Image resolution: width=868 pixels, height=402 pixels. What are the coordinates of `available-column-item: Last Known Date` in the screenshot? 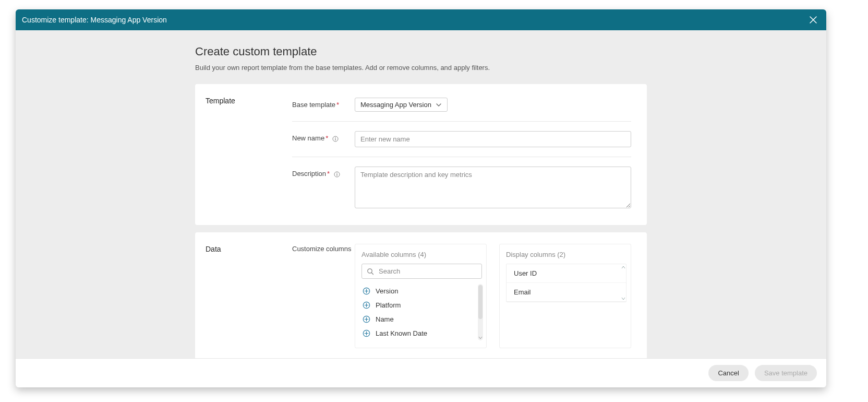 It's located at (417, 333).